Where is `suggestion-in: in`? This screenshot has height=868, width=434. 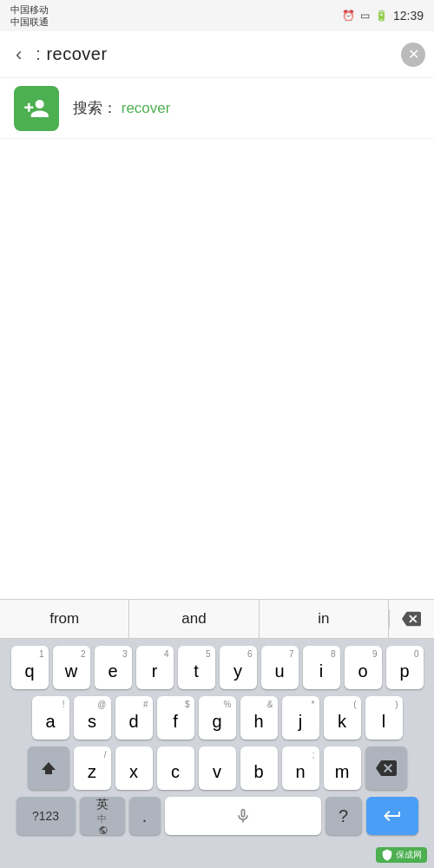
suggestion-in: in is located at coordinates (325, 619).